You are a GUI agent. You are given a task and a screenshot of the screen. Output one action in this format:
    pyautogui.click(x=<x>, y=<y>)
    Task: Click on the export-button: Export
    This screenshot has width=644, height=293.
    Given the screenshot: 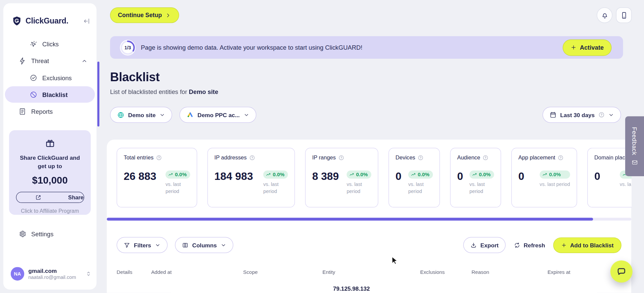 What is the action you would take?
    pyautogui.click(x=484, y=245)
    